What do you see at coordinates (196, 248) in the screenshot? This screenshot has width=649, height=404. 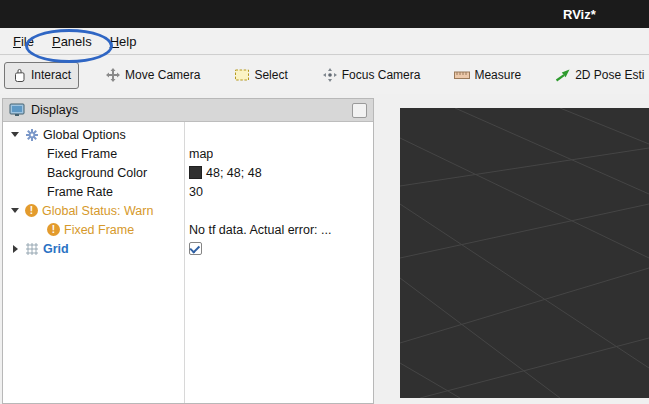 I see `grid-enabled-value` at bounding box center [196, 248].